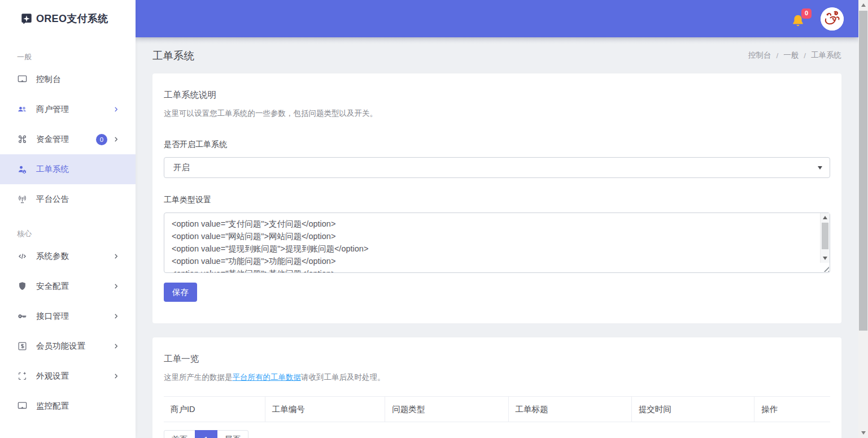  Describe the element at coordinates (863, 433) in the screenshot. I see `scrollbar-down-arrow-icon` at that location.